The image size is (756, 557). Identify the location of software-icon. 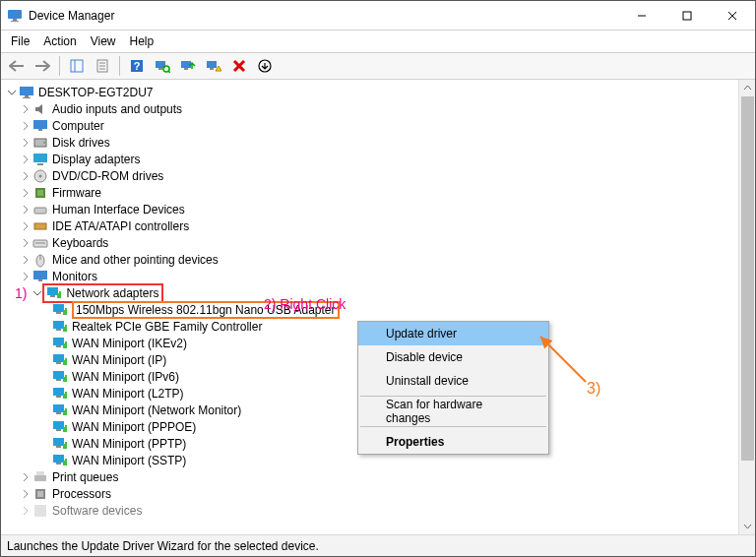
(40, 511).